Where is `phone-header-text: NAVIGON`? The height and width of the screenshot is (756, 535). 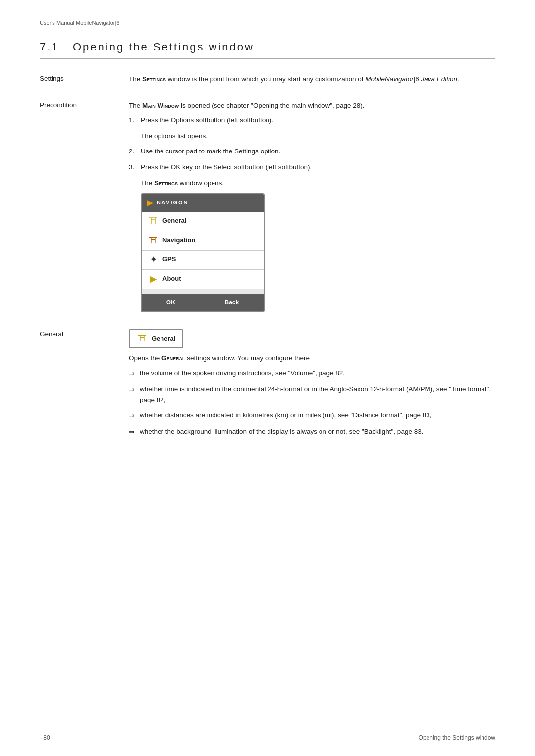
phone-header-text: NAVIGON is located at coordinates (172, 203).